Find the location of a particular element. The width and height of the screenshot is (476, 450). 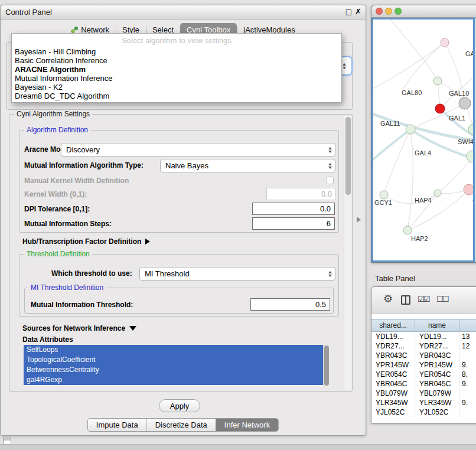

algorithm-option-bayesian-hill-climbing: Bayesian - Hill Climbing is located at coordinates (177, 52).